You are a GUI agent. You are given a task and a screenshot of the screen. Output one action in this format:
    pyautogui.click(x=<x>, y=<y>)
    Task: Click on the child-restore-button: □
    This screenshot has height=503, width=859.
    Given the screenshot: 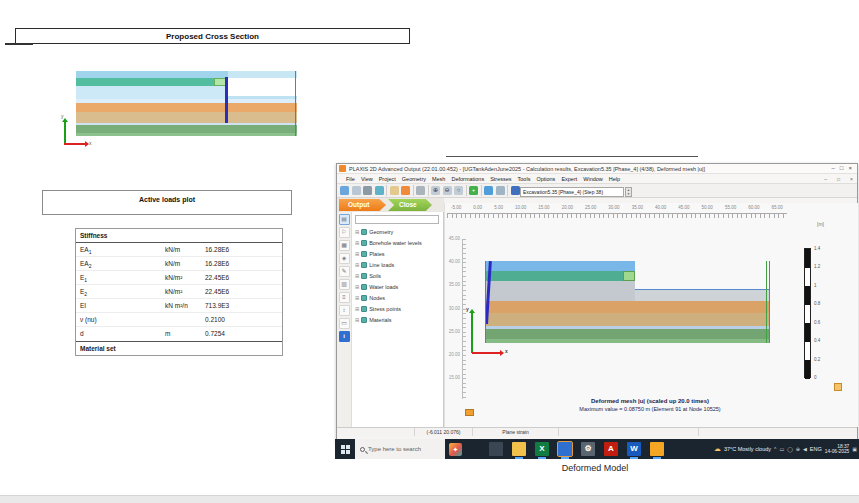 What is the action you would take?
    pyautogui.click(x=838, y=179)
    